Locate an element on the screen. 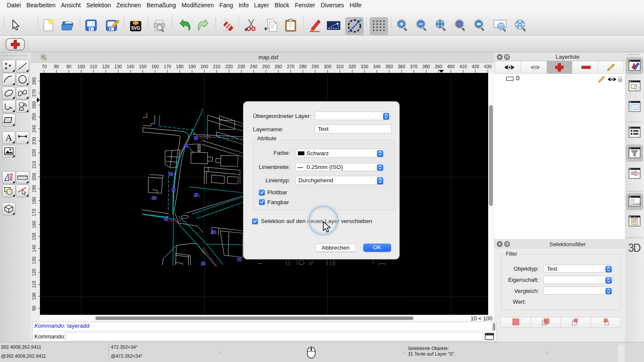 This screenshot has height=362, width=644. svg-text: 360 is located at coordinates (401, 66).